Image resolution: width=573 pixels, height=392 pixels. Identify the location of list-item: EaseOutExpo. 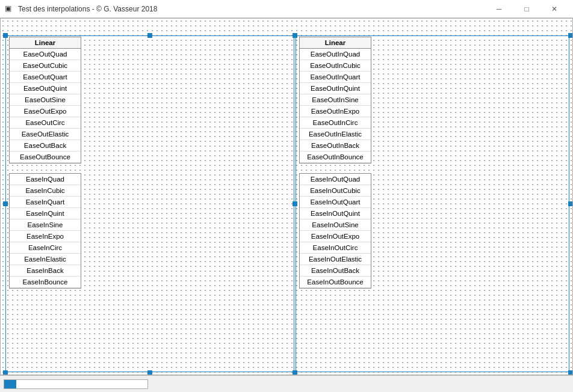
(45, 112).